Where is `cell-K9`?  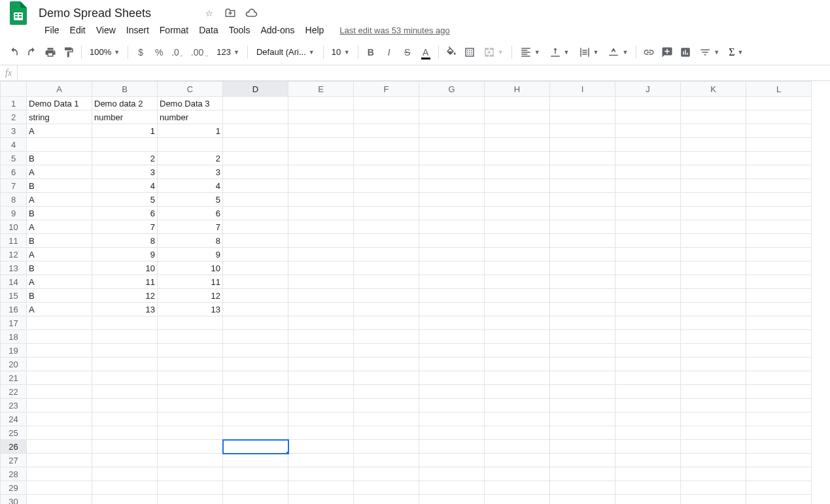 cell-K9 is located at coordinates (714, 213).